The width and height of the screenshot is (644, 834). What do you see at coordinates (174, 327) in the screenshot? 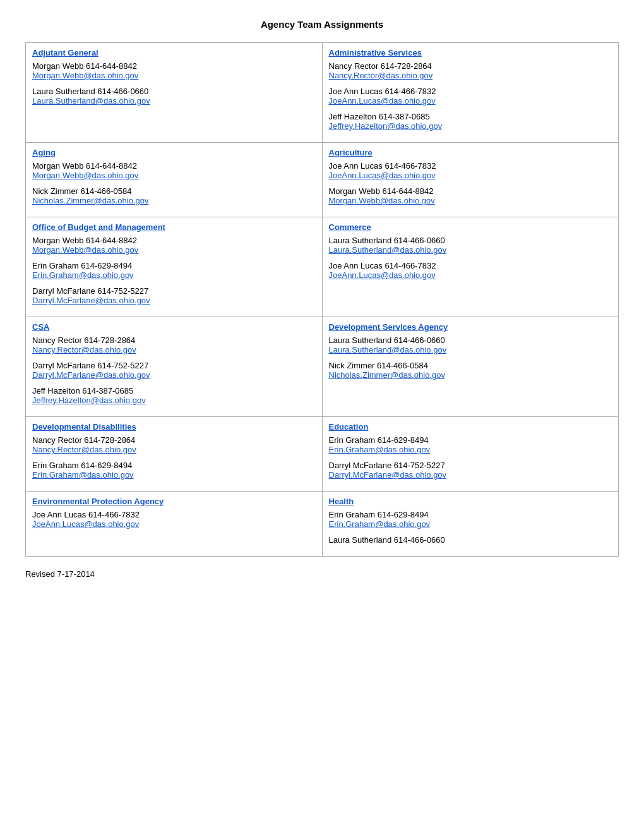
I see `agency-csa: CSA` at bounding box center [174, 327].